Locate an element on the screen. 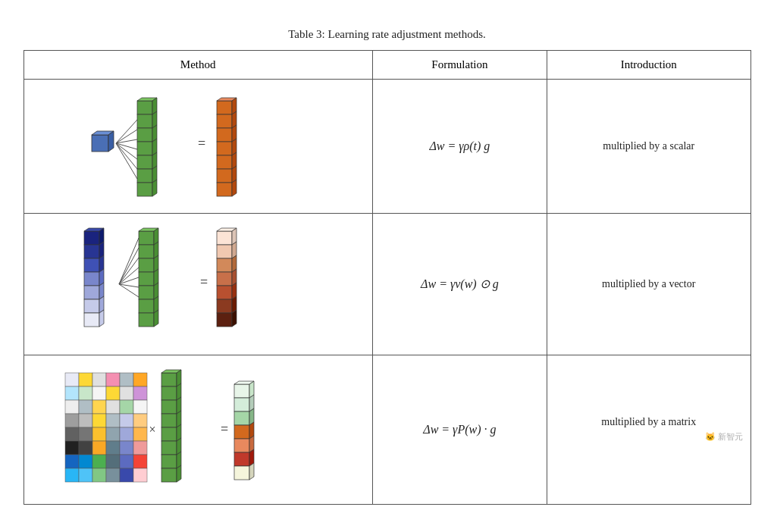 The height and width of the screenshot is (532, 774). matrix-diagram-svg: × is located at coordinates (198, 430).